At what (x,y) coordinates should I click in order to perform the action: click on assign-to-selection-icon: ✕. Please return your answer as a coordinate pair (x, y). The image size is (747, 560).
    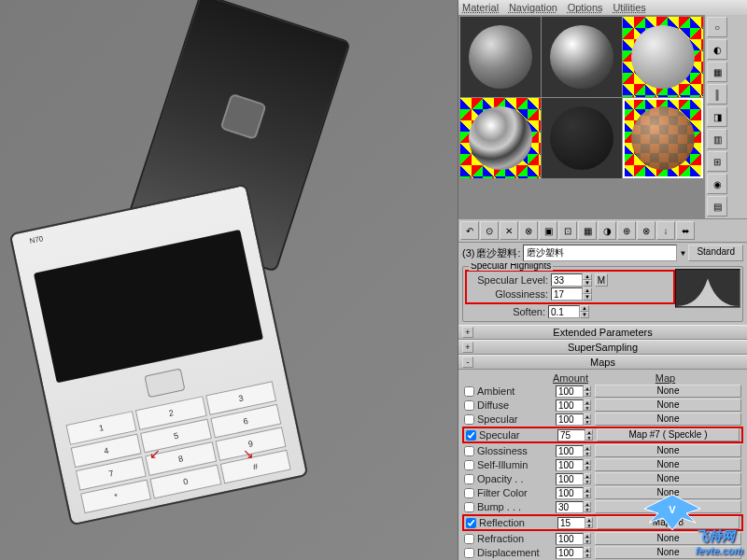
    Looking at the image, I should click on (509, 231).